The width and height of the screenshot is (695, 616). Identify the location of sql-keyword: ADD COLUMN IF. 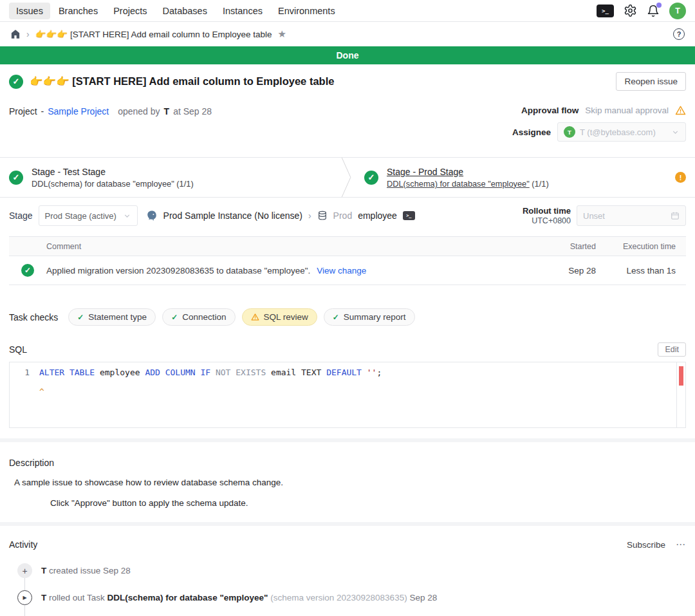
(178, 372).